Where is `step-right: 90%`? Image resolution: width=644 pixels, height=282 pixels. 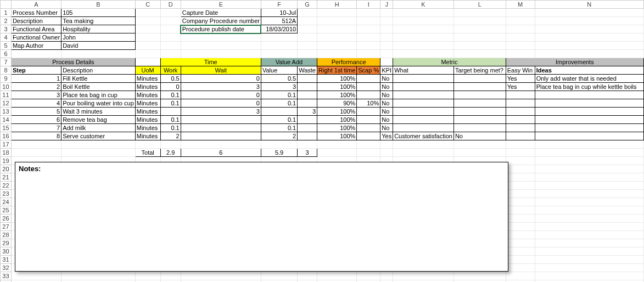
step-right: 90% is located at coordinates (337, 103).